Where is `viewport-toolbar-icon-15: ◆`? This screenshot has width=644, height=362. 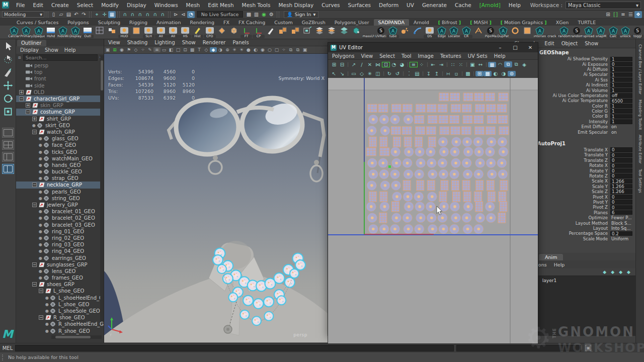
viewport-toolbar-icon-15: ◆ is located at coordinates (213, 50).